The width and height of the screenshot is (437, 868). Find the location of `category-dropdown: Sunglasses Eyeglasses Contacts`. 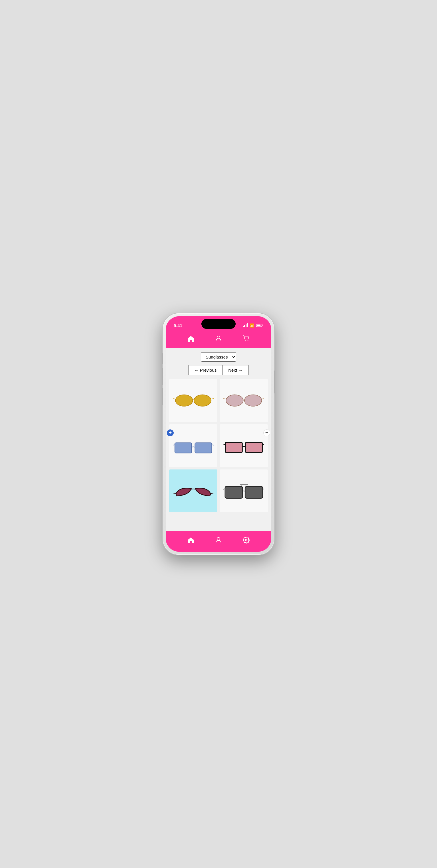

category-dropdown: Sunglasses Eyeglasses Contacts is located at coordinates (218, 357).